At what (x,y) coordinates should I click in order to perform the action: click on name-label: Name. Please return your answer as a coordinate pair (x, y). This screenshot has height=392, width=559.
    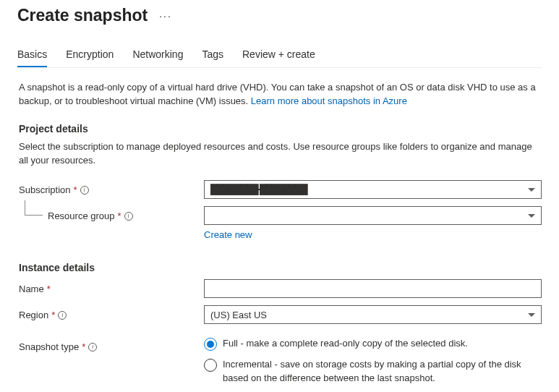
    Looking at the image, I should click on (32, 289).